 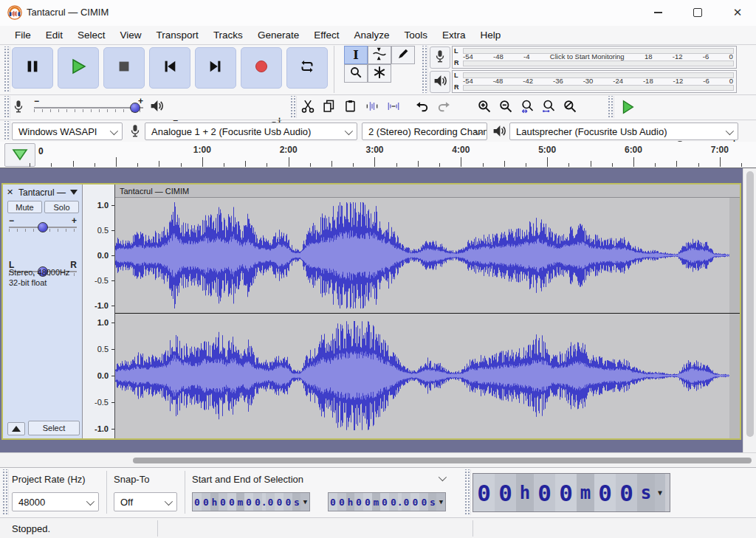 What do you see at coordinates (624, 131) in the screenshot?
I see `playback-device-select: Lautsprecher (Focusrite Usb Audio)` at bounding box center [624, 131].